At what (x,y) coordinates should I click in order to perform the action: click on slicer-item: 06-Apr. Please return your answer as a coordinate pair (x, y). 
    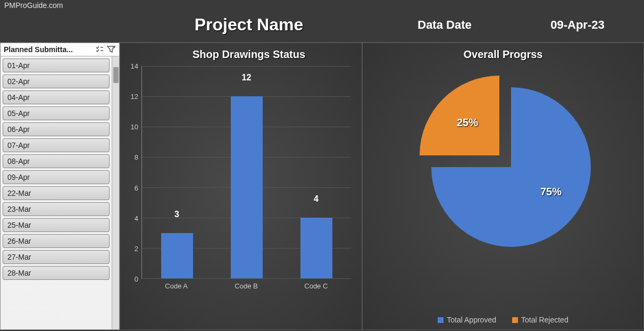
    Looking at the image, I should click on (56, 129).